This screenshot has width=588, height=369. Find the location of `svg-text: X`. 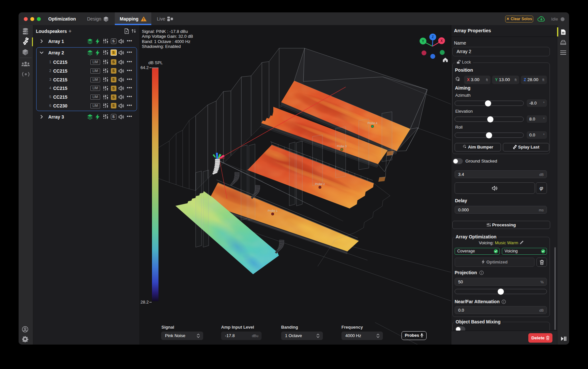

svg-text: X is located at coordinates (442, 41).